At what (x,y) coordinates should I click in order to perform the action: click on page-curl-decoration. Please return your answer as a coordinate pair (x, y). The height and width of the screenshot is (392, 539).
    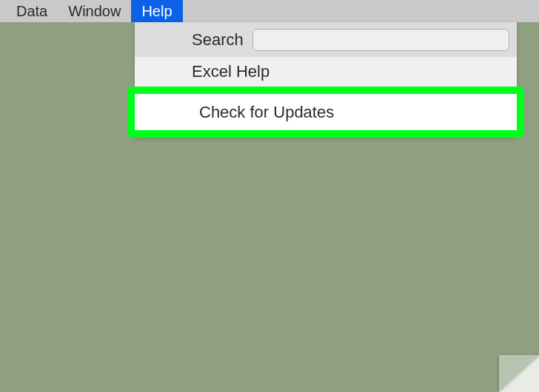
    Looking at the image, I should click on (518, 374).